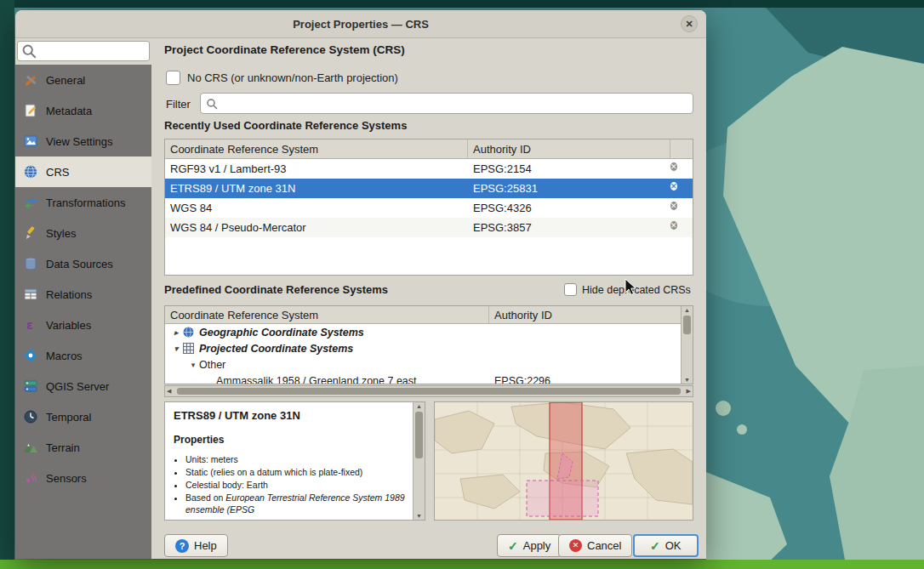 This screenshot has width=924, height=569. Describe the element at coordinates (429, 378) in the screenshot. I see `tree-row-crs-entry: Ammassalik 1958 / Greenland zone 7 east …` at that location.